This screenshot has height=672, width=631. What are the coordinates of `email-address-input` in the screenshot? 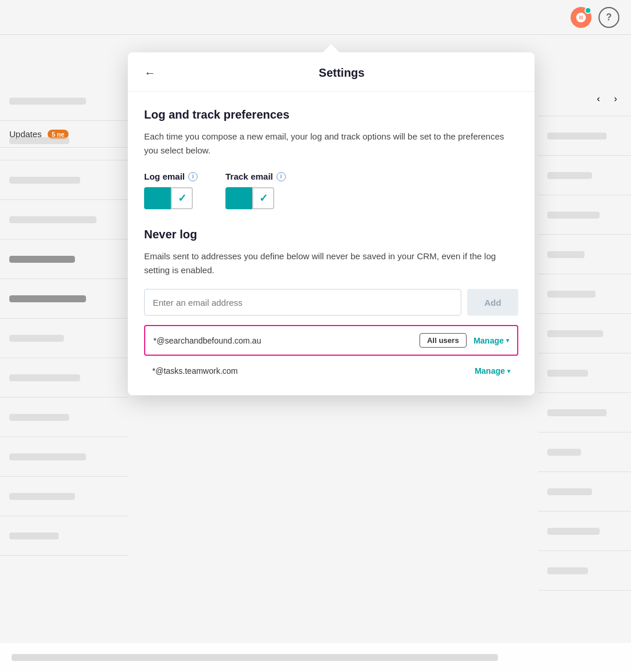 It's located at (303, 302).